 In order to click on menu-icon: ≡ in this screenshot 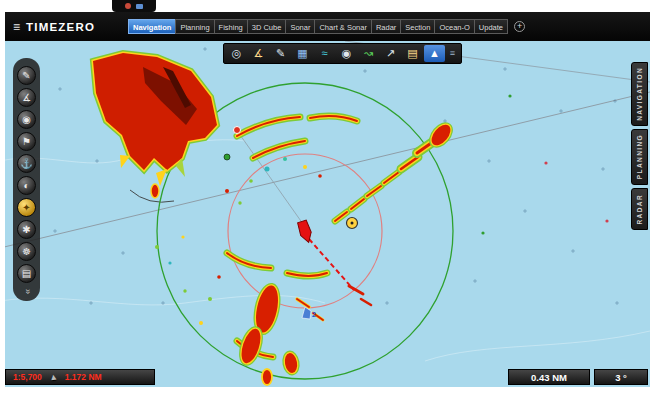, I will do `click(16, 27)`.